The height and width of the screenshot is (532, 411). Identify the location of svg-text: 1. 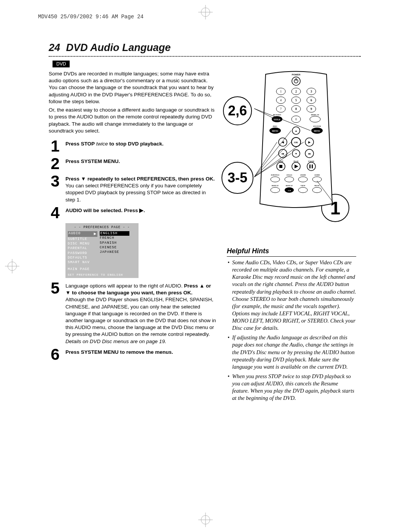
(281, 91).